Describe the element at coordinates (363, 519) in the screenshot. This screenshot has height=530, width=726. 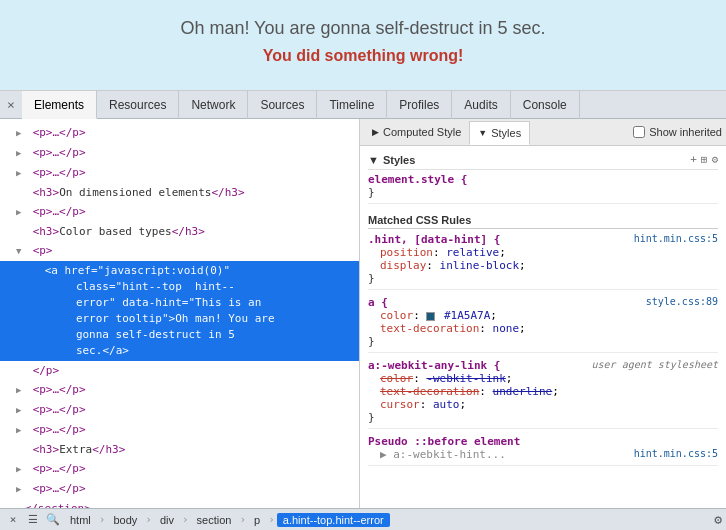
I see `breadcrumb-bar: × ☰ 🔍 html › body › div › section › p › …` at that location.